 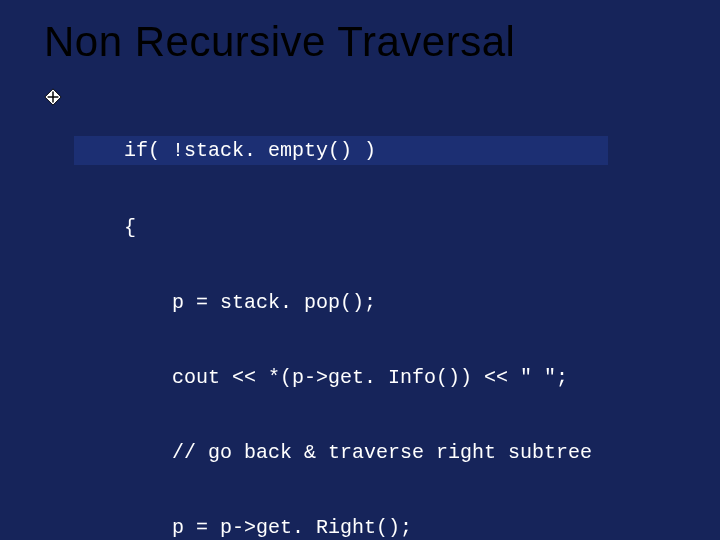 What do you see at coordinates (342, 528) in the screenshot?
I see `code-line: p = p->get. Right();` at bounding box center [342, 528].